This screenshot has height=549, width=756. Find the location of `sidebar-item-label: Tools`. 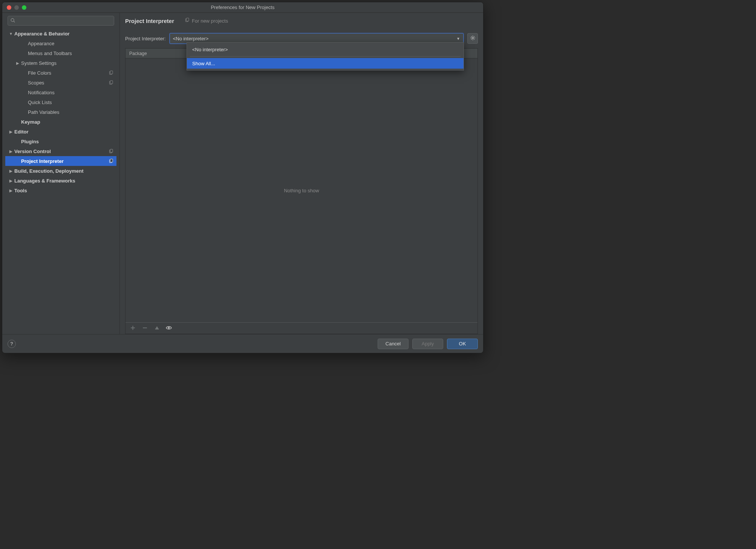

sidebar-item-label: Tools is located at coordinates (64, 191).